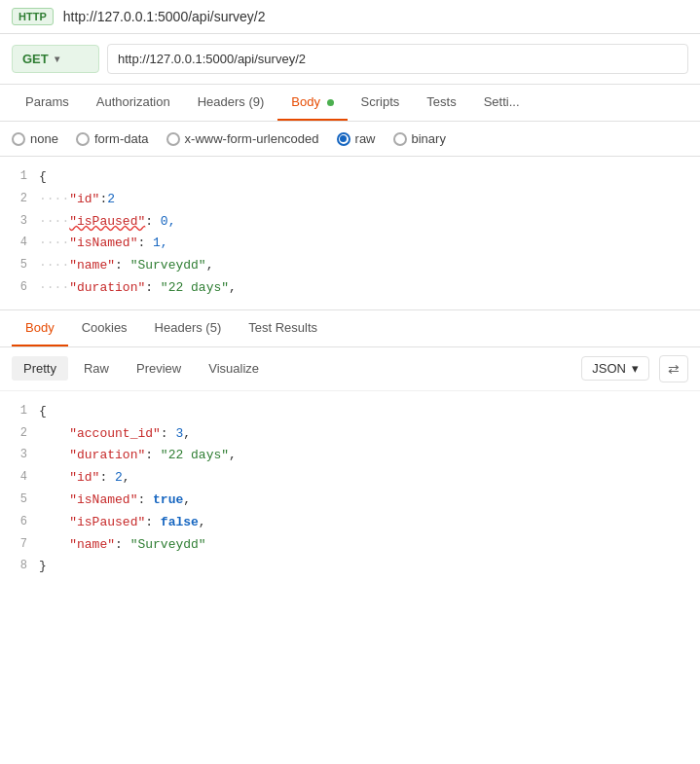 The width and height of the screenshot is (700, 764). What do you see at coordinates (96, 368) in the screenshot?
I see `view-raw-button: Raw` at bounding box center [96, 368].